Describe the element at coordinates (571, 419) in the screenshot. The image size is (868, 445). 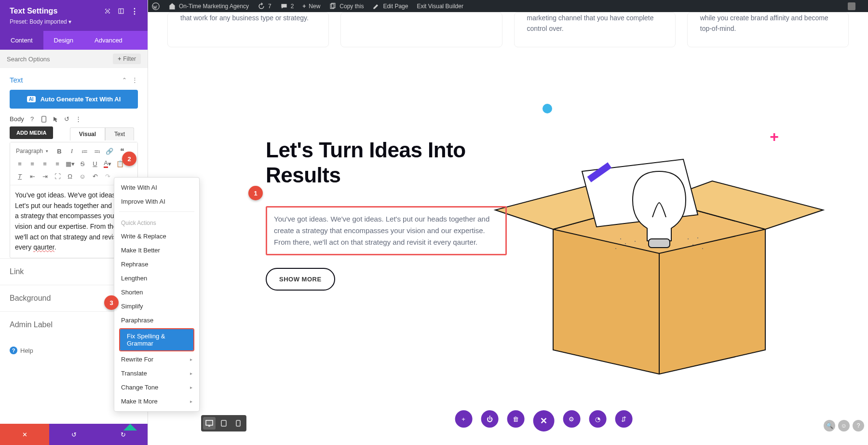
I see `settings-gear-button: ⚙` at that location.